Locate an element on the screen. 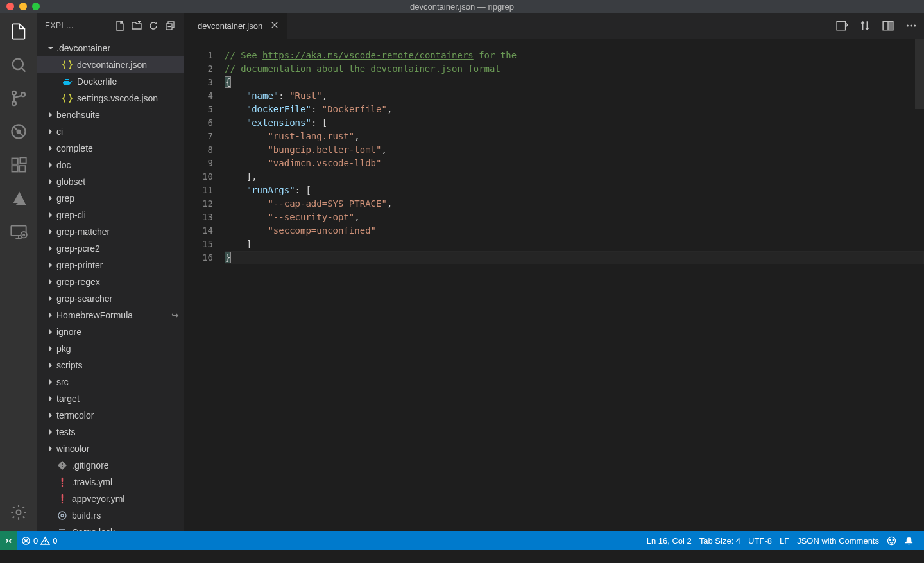 Image resolution: width=924 pixels, height=563 pixels. minimap-scrollbar is located at coordinates (920, 74).